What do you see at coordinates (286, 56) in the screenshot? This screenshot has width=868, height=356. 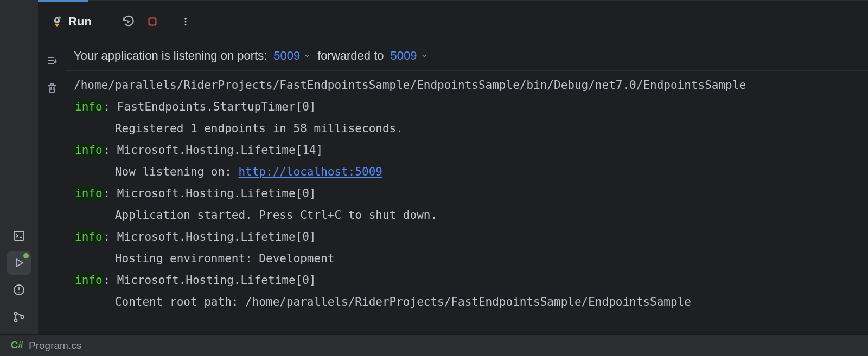 I see `local-port-value: 5009` at bounding box center [286, 56].